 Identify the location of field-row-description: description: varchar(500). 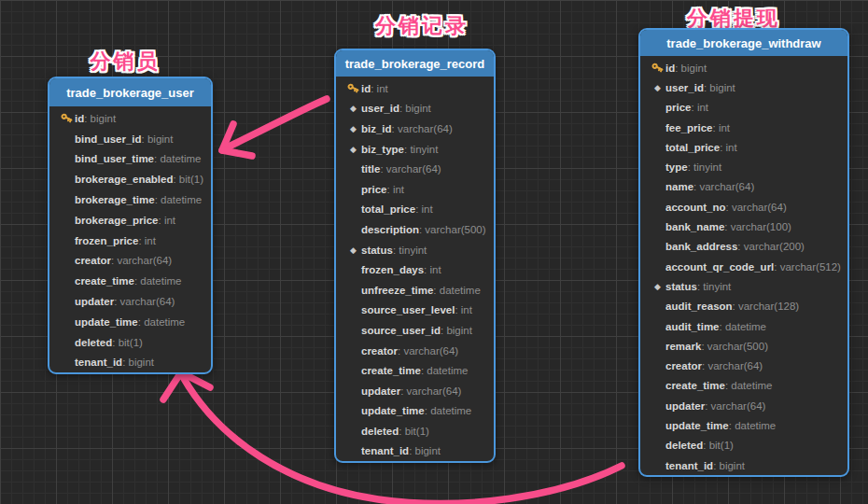
(414, 230).